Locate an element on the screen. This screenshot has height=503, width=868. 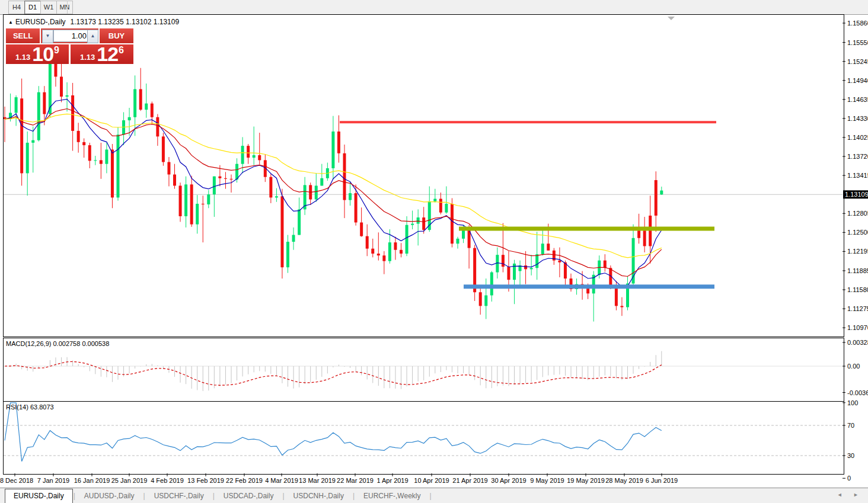
volume-input: 1.00 is located at coordinates (71, 36).